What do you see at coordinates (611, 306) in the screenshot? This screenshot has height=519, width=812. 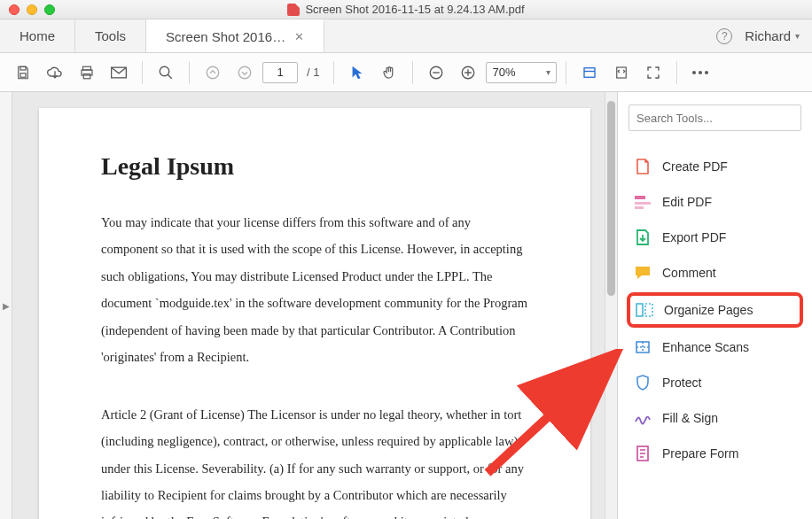 I see `vertical-scrollbar` at bounding box center [611, 306].